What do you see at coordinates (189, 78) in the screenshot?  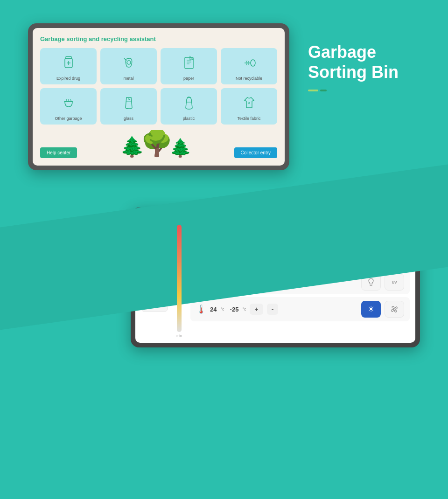 I see `paper-label: paper` at bounding box center [189, 78].